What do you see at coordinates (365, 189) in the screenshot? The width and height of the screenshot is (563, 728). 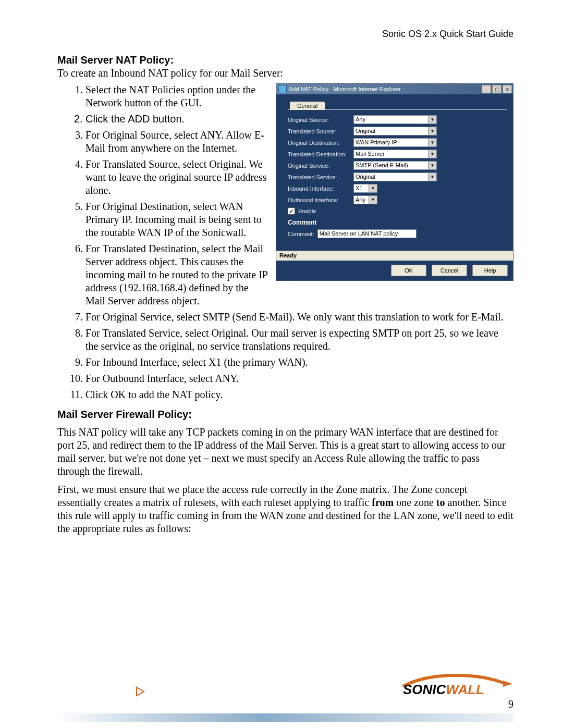 I see `select-inbound-interface: X1 ▼` at bounding box center [365, 189].